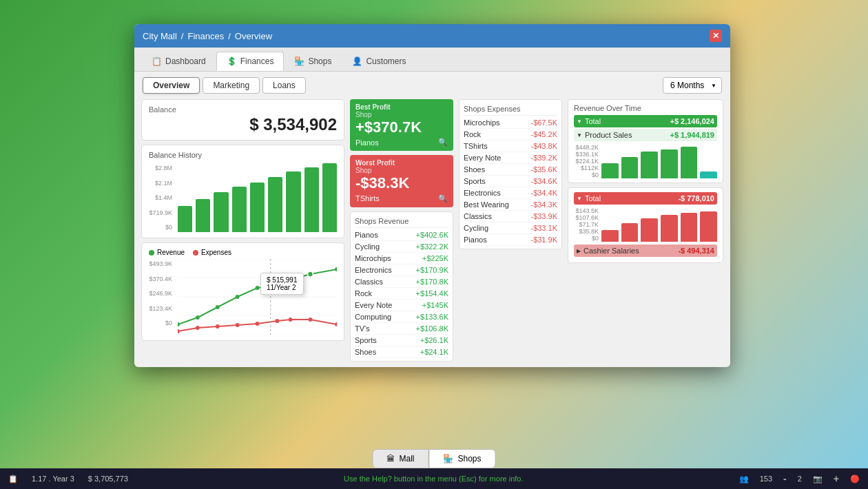 This screenshot has height=489, width=868. What do you see at coordinates (313, 61) in the screenshot?
I see `tab-shops: 🏪 Shops` at bounding box center [313, 61].